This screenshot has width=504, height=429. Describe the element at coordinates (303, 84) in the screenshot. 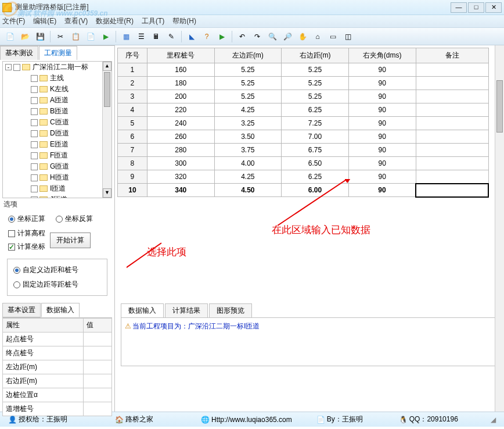

I see `table-row: 21805.255.2590` at that location.